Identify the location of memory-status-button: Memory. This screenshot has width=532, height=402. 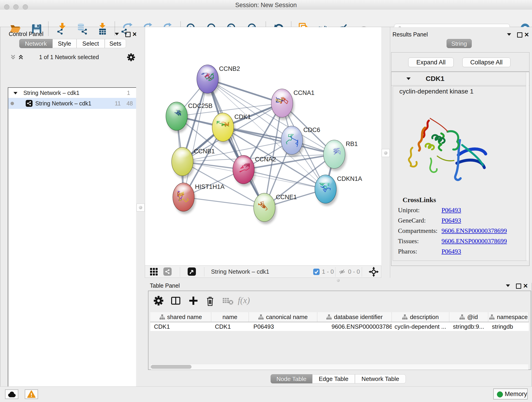
(510, 394).